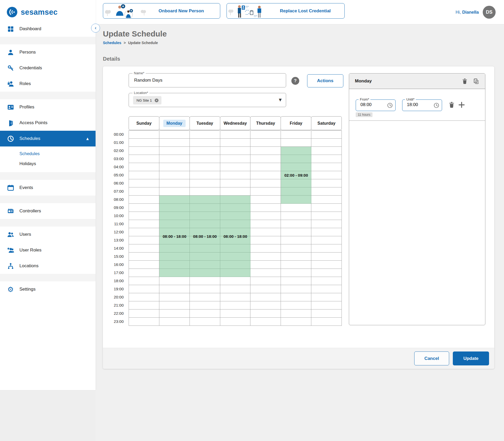  I want to click on until-time-field: Until*, so click(422, 105).